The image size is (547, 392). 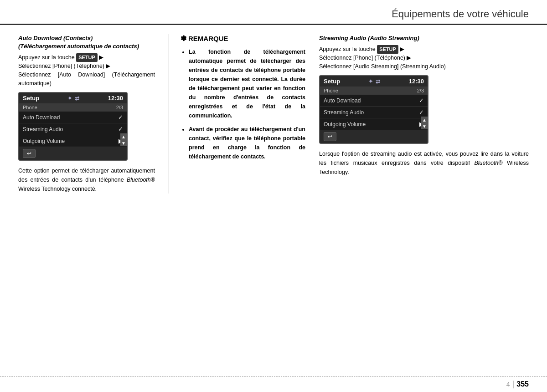 What do you see at coordinates (41, 117) in the screenshot?
I see `auto-download-label-left: Auto Download` at bounding box center [41, 117].